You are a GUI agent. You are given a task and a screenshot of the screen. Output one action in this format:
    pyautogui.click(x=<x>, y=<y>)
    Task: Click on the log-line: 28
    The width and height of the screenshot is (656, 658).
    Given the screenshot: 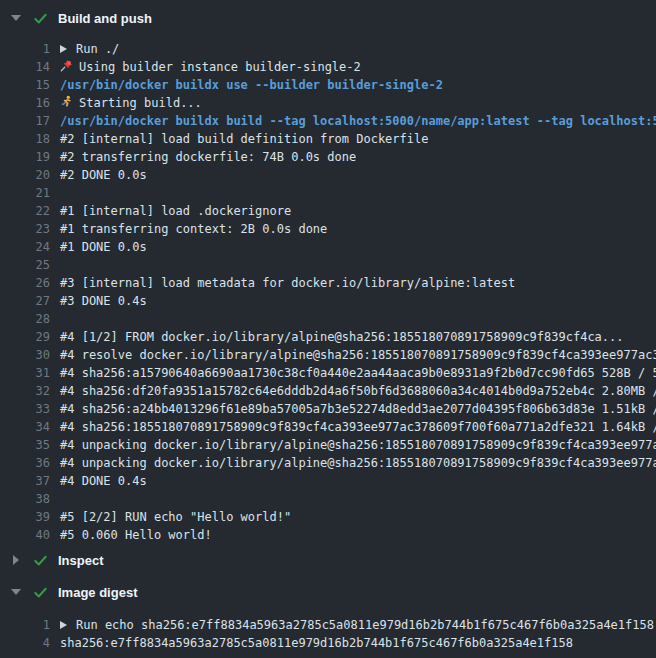 What is the action you would take?
    pyautogui.click(x=328, y=319)
    